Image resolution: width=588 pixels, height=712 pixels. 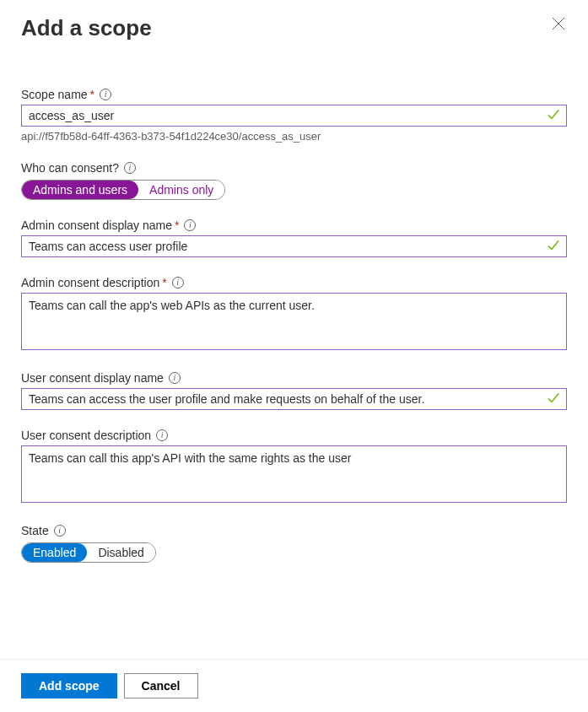 What do you see at coordinates (70, 168) in the screenshot?
I see `who-can-consent-label: Who can consent?` at bounding box center [70, 168].